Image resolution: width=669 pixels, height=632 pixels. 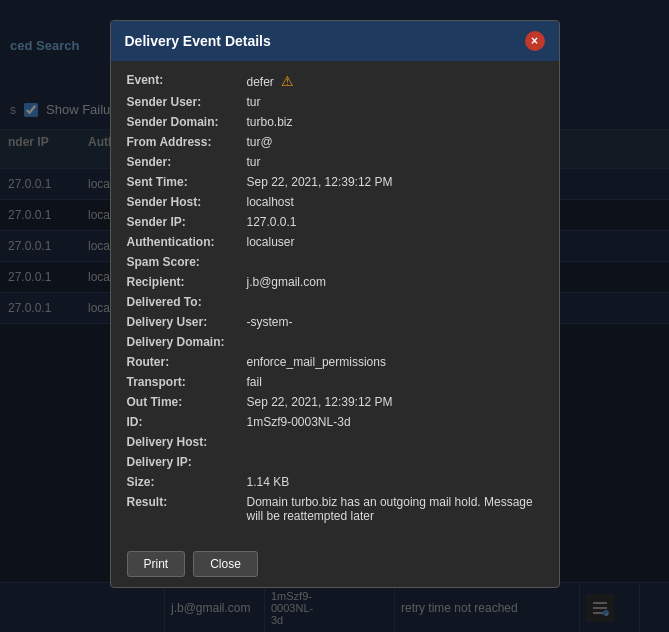 What do you see at coordinates (187, 362) in the screenshot?
I see `field-label-router: Router:` at bounding box center [187, 362].